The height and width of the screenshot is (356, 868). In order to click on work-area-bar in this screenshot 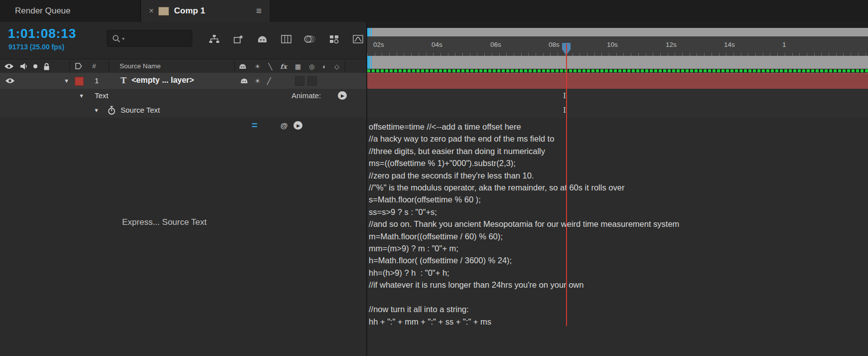, I will do `click(618, 65)`.